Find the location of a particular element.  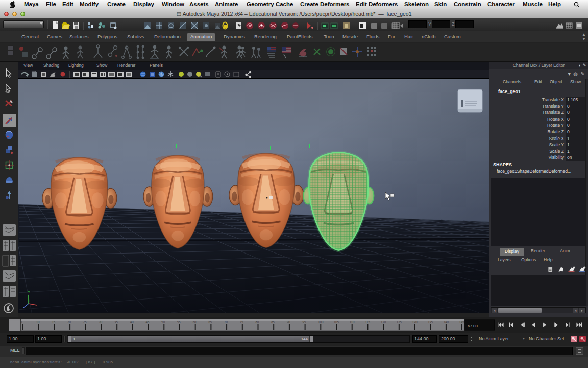

svg-text: 50 is located at coordinates (163, 322).